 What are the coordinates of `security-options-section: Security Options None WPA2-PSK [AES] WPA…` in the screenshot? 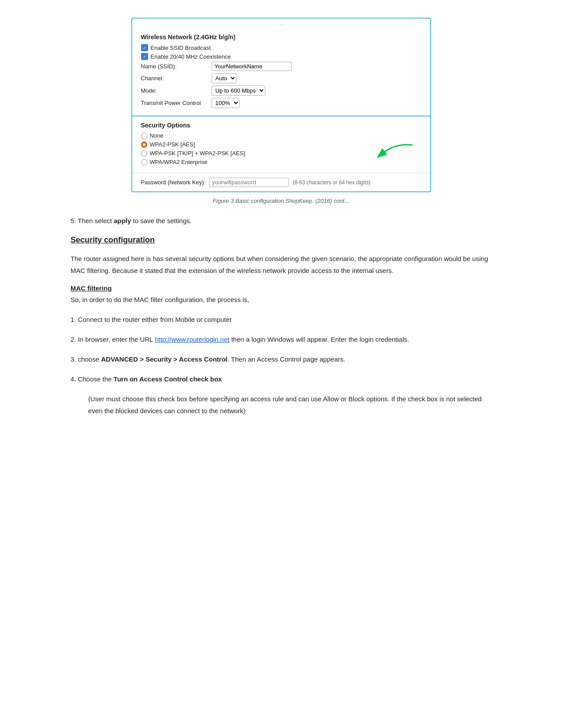 It's located at (281, 145).